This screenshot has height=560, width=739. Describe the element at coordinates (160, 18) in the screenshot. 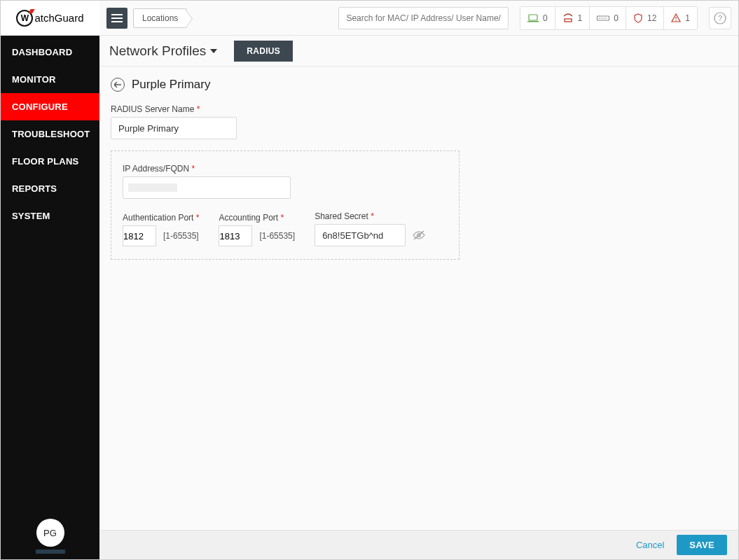

I see `breadcrumb-locations: Locations` at that location.